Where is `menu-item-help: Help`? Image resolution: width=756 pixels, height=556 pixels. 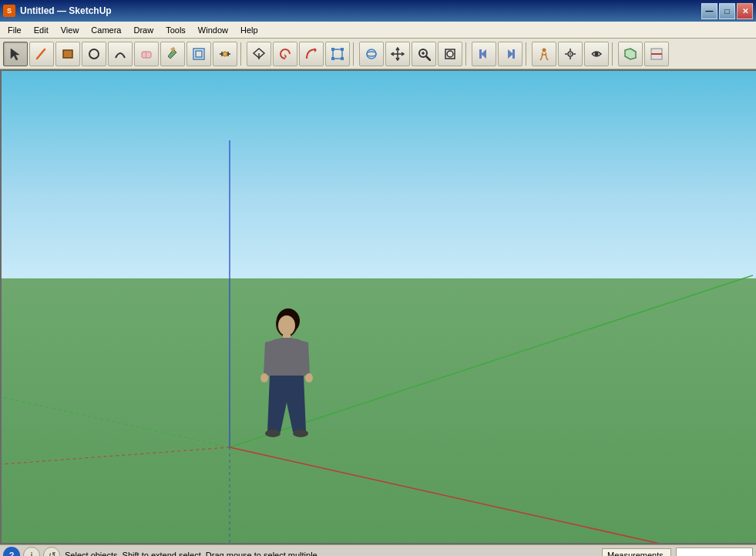 menu-item-help: Help is located at coordinates (250, 30).